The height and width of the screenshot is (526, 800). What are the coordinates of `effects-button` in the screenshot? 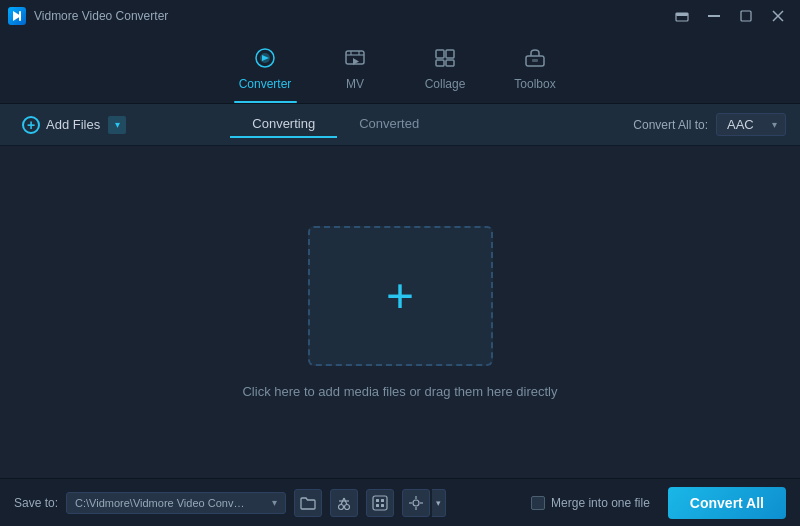 It's located at (380, 503).